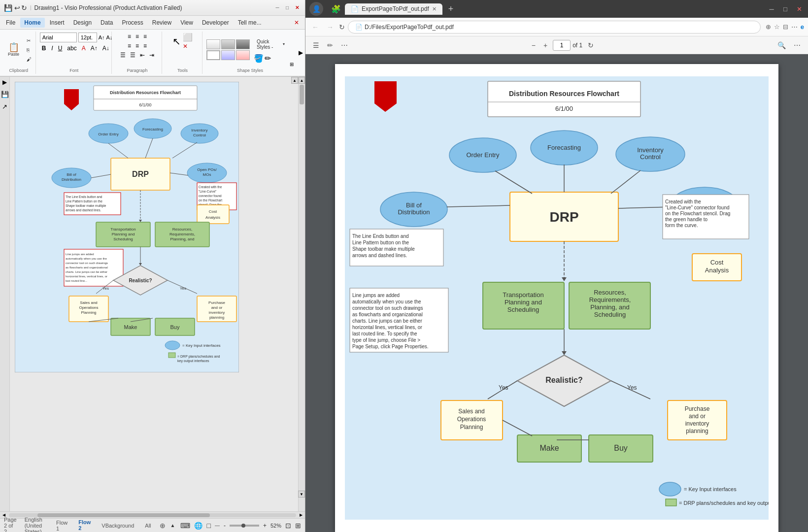 The image size is (808, 532). Describe the element at coordinates (129, 36) in the screenshot. I see `align-left-btn: ≡` at that location.